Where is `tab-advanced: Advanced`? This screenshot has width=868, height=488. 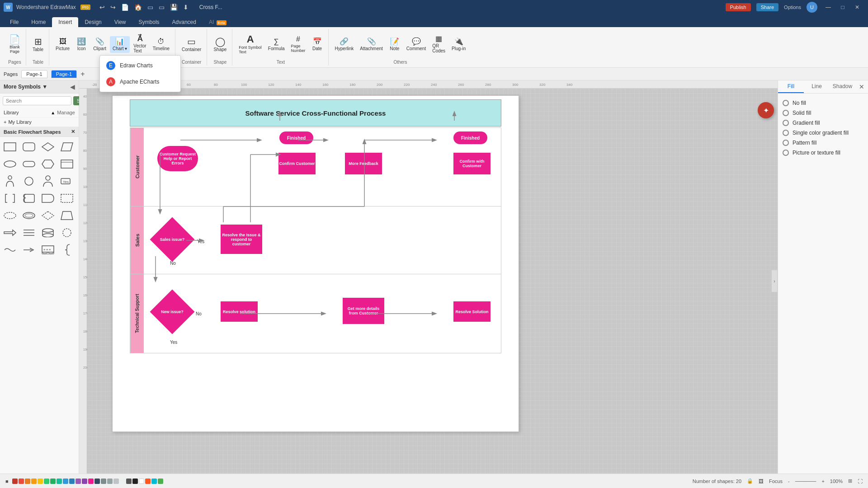
tab-advanced: Advanced is located at coordinates (184, 22).